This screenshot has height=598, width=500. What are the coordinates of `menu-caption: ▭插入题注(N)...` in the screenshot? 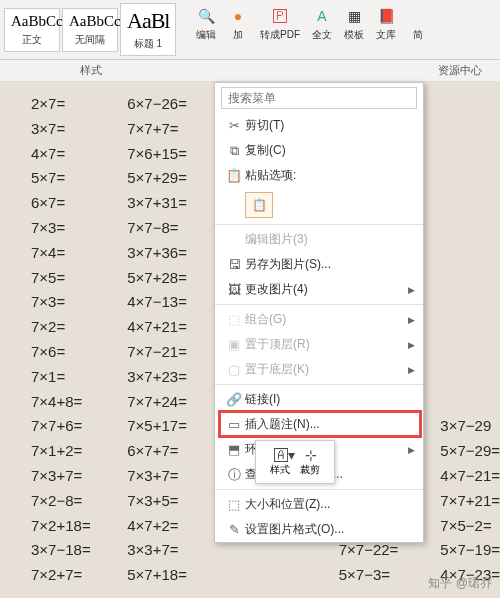 It's located at (319, 424).